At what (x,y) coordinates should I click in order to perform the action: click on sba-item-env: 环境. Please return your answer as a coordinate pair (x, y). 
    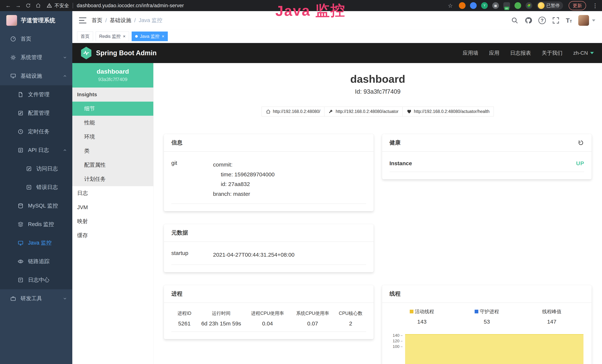
    Looking at the image, I should click on (113, 137).